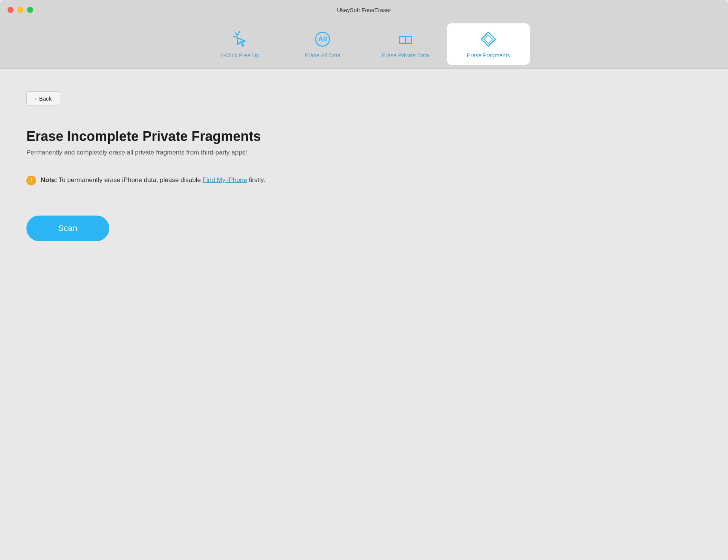  What do you see at coordinates (405, 39) in the screenshot?
I see `erase-private-icon` at bounding box center [405, 39].